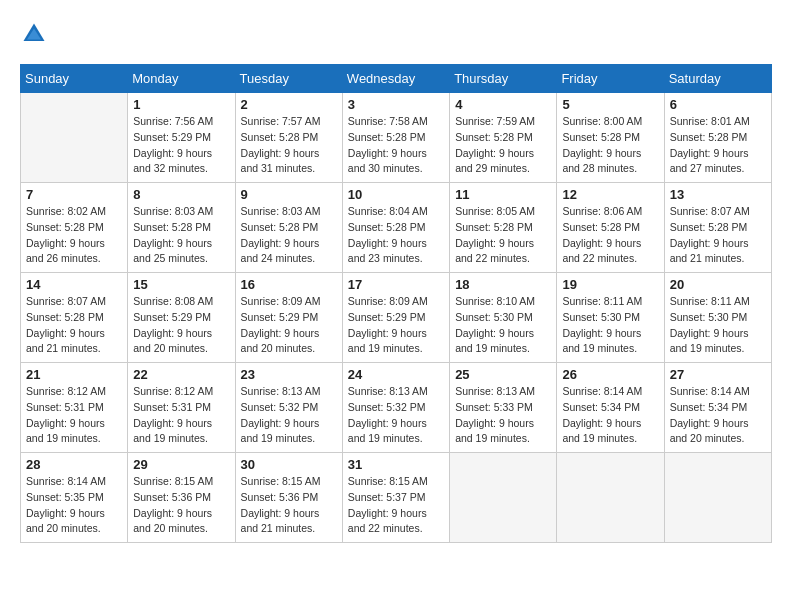  I want to click on calendar-header-monday: Monday, so click(182, 79).